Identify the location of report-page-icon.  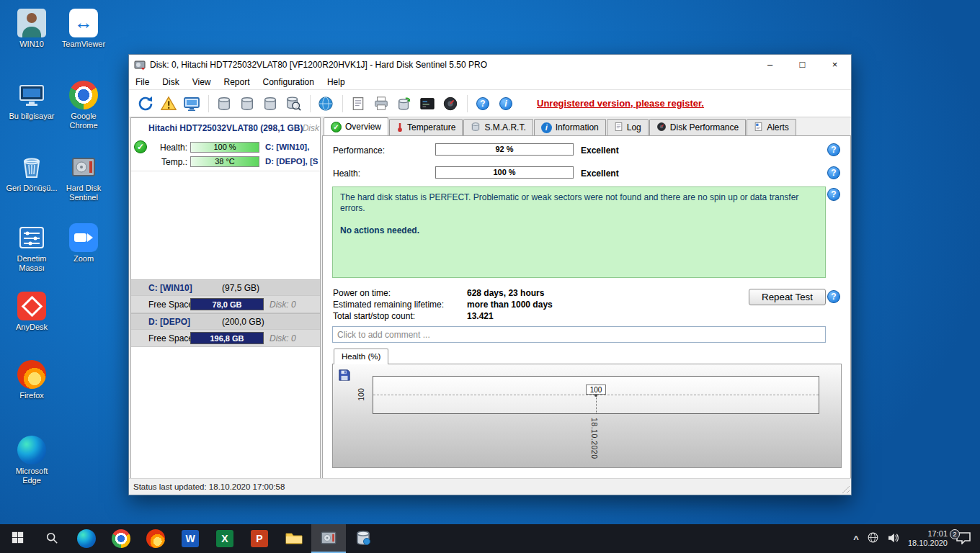
(358, 104).